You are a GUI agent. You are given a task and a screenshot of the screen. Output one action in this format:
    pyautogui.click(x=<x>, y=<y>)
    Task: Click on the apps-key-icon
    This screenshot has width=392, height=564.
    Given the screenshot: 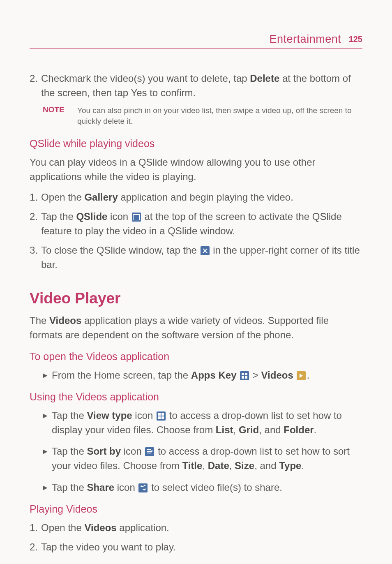 What is the action you would take?
    pyautogui.click(x=244, y=376)
    